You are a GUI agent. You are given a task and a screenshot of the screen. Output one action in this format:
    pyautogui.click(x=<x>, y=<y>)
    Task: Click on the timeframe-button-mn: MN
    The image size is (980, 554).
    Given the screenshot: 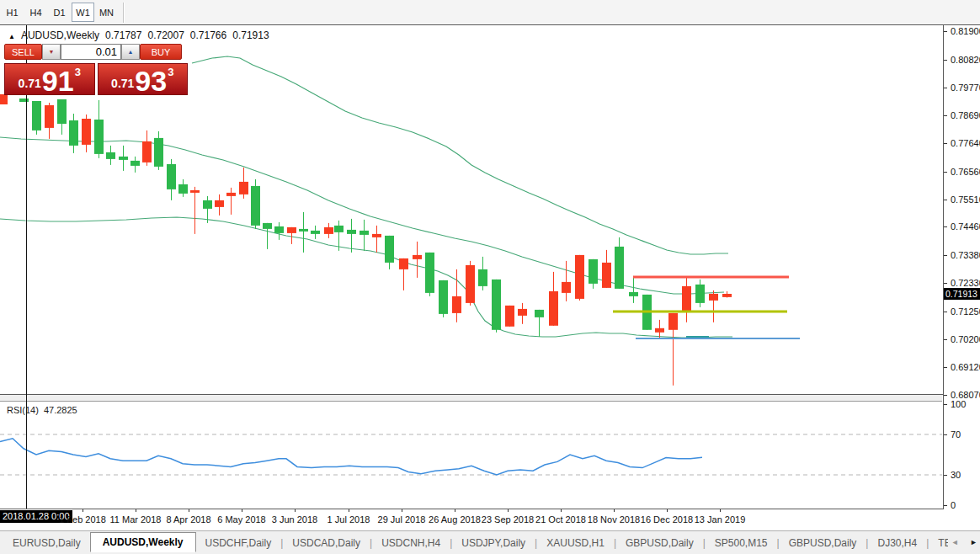 What is the action you would take?
    pyautogui.click(x=106, y=12)
    